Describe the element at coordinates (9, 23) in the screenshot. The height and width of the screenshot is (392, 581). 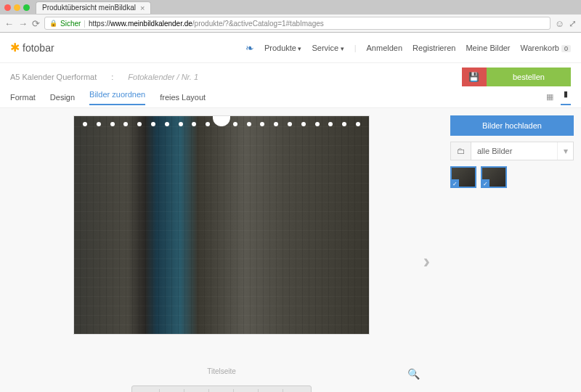
I see `back-icon: ←` at that location.